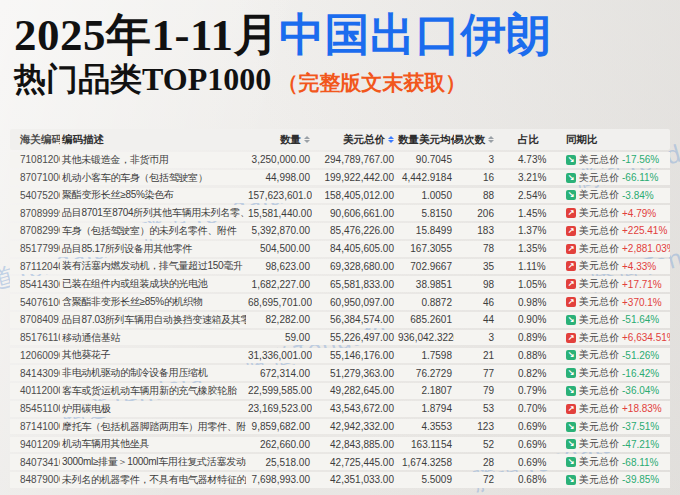 Image resolution: width=680 pixels, height=495 pixels. Describe the element at coordinates (425, 462) in the screenshot. I see `avg-price-cell: 1,674.3258` at that location.